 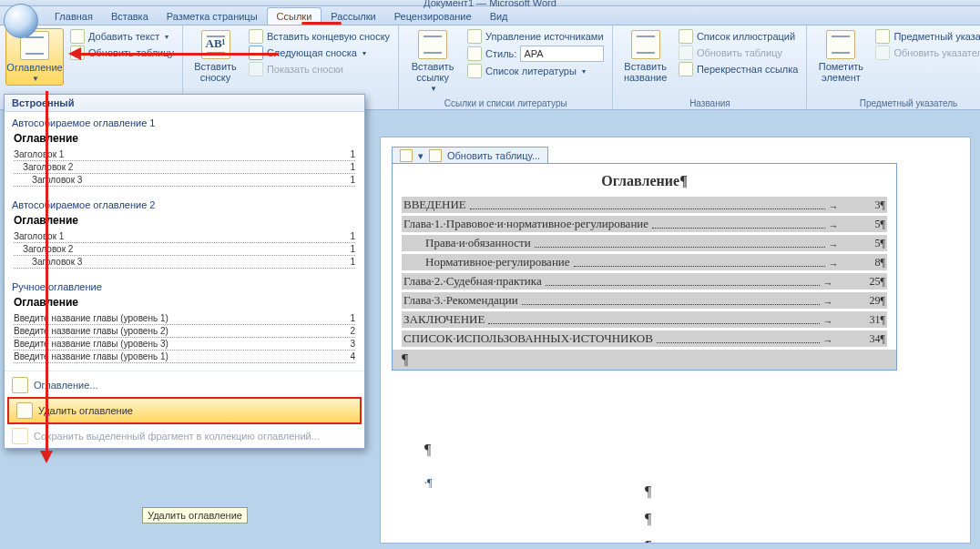 I want to click on update-caption-button: Обновить таблицу, so click(x=739, y=53).